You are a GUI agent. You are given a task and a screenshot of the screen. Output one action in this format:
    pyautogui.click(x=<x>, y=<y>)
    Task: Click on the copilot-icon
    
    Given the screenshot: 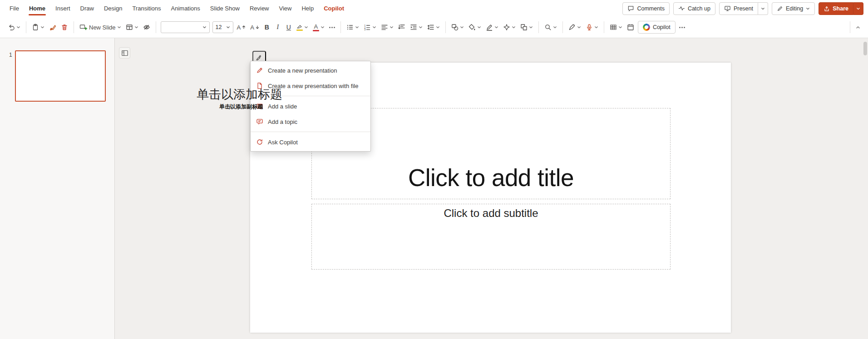 What is the action you would take?
    pyautogui.click(x=646, y=27)
    